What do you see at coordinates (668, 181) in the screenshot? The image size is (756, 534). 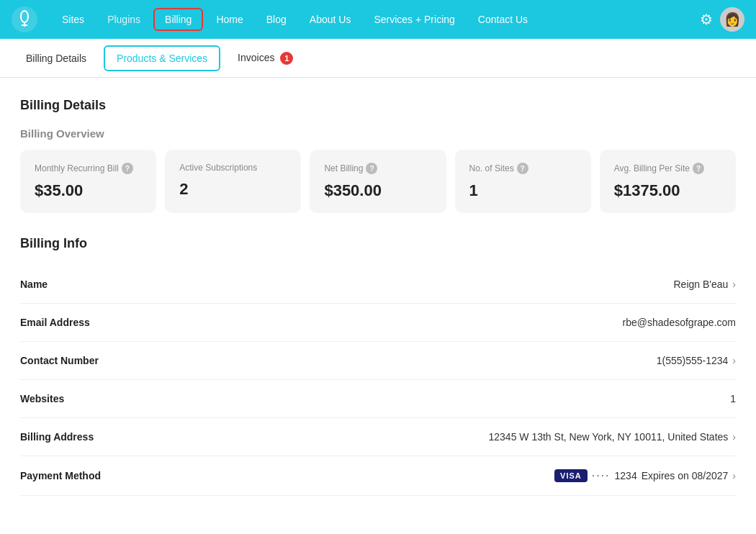 I see `card-avg-billing: Avg. Billing Per Site ? $1375.00` at bounding box center [668, 181].